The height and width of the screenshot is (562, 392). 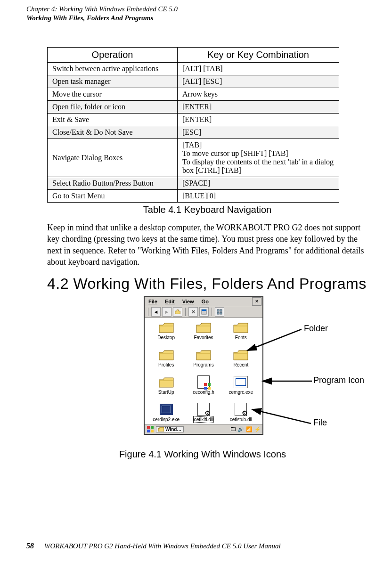 What do you see at coordinates (156, 312) in the screenshot?
I see `back-button: ◄` at bounding box center [156, 312].